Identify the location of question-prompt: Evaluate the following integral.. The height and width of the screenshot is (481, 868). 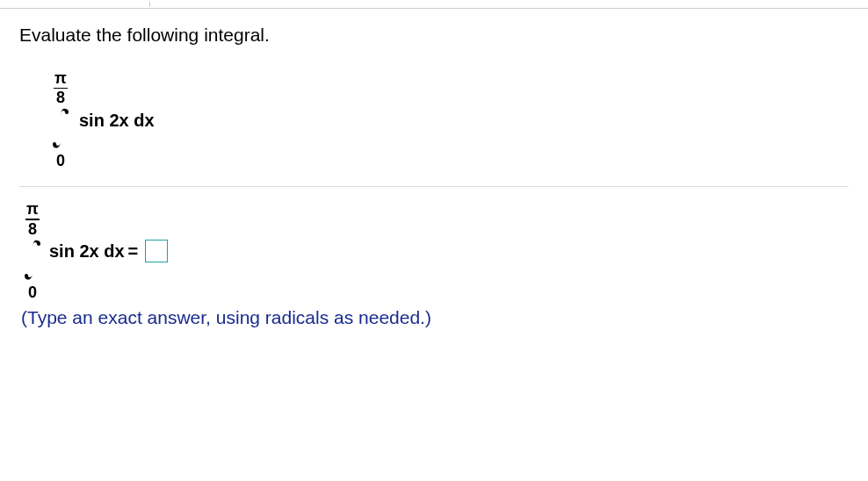
(434, 35).